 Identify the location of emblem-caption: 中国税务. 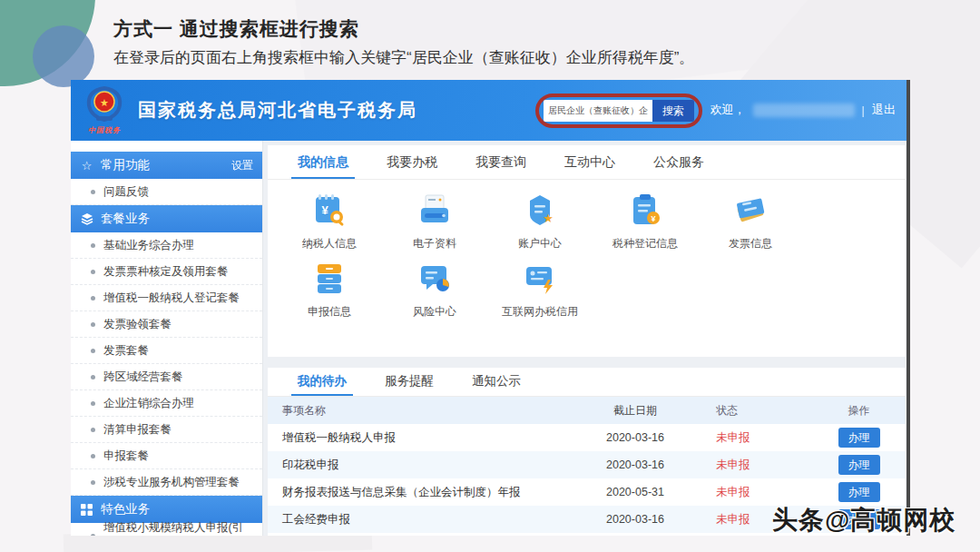
(104, 131).